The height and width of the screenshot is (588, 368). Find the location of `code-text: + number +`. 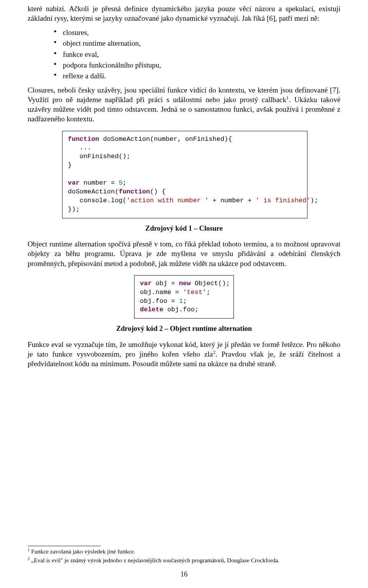

code-text: + number + is located at coordinates (232, 200).